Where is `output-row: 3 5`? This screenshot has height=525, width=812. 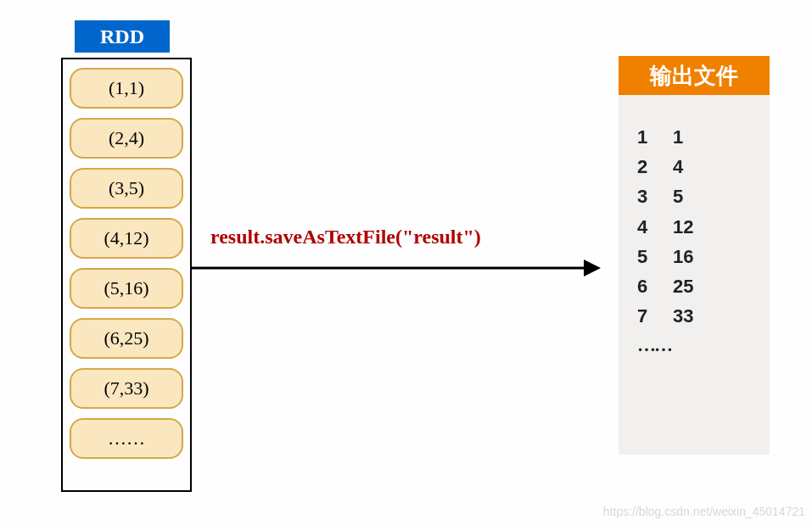 output-row: 3 5 is located at coordinates (694, 197).